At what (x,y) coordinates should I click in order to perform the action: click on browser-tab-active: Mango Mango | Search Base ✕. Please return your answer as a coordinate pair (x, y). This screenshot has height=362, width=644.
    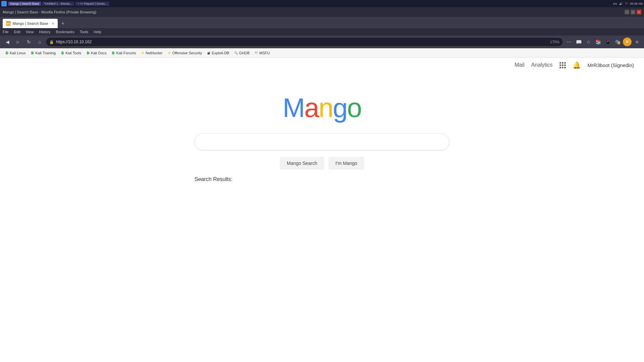
    Looking at the image, I should click on (30, 23).